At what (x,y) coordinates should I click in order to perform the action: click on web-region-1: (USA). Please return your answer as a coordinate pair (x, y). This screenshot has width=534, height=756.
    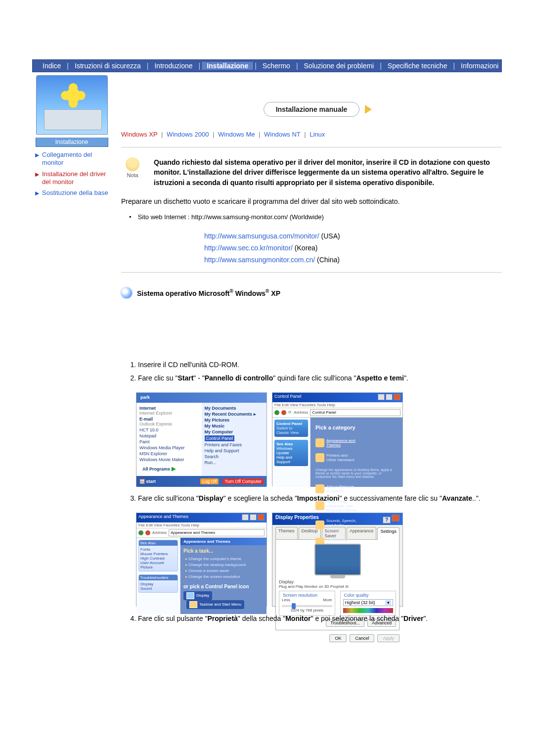
    Looking at the image, I should click on (331, 236).